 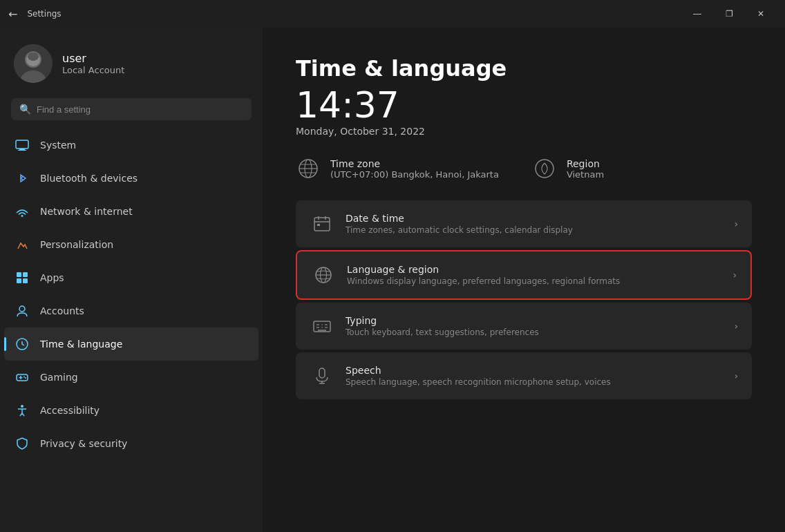 What do you see at coordinates (33, 64) in the screenshot?
I see `avatar` at bounding box center [33, 64].